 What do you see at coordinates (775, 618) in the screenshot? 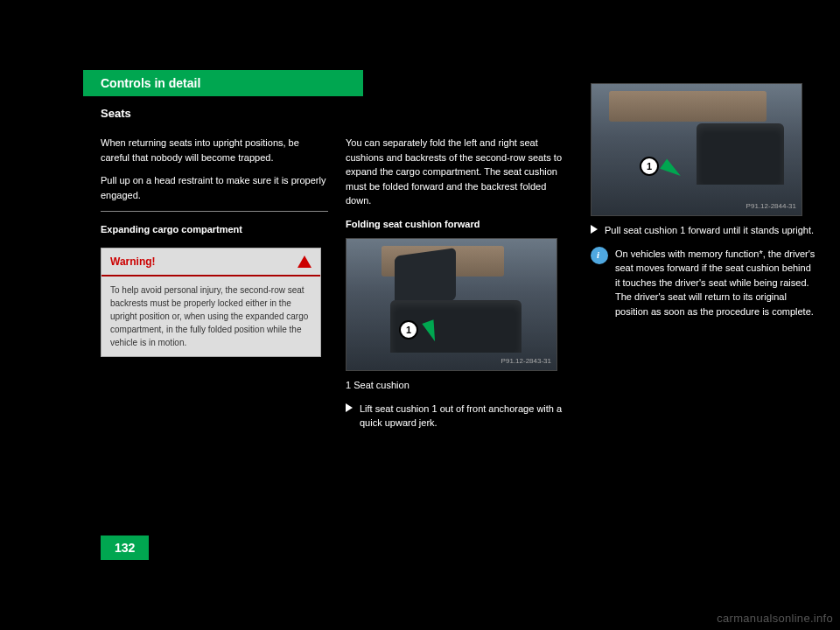
I see `watermark: carmanualsonline.info` at bounding box center [775, 618].